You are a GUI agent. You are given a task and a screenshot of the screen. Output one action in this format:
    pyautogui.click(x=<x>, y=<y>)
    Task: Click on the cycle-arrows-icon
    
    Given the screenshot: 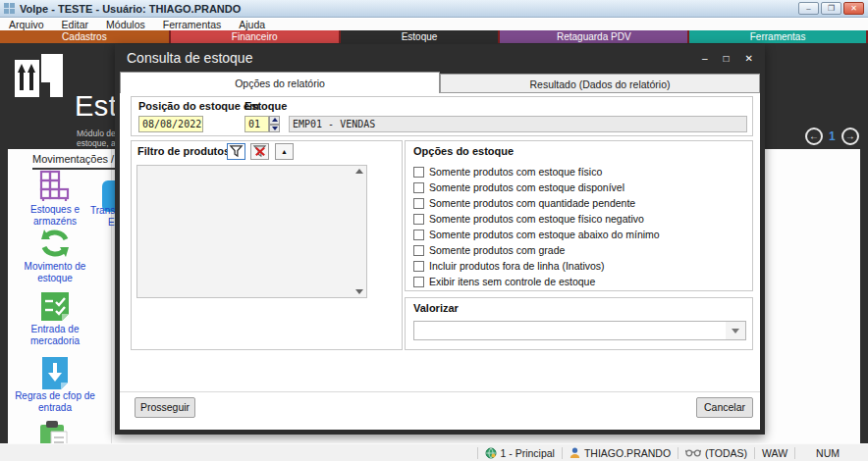 What is the action you would take?
    pyautogui.click(x=55, y=243)
    